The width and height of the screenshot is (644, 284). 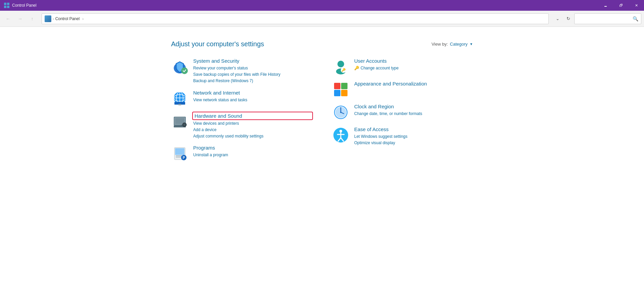 What do you see at coordinates (414, 84) in the screenshot?
I see `appearance-title: Appearance and Personalization` at bounding box center [414, 84].